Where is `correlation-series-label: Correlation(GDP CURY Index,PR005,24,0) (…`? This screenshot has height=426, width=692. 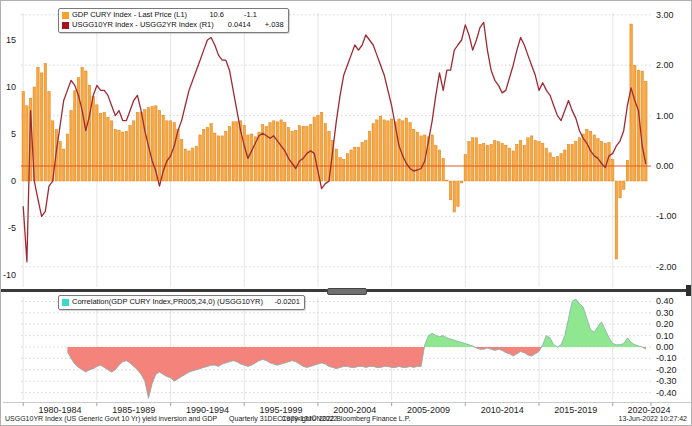
correlation-series-label: Correlation(GDP CURY Index,PR005,24,0) (… is located at coordinates (168, 302).